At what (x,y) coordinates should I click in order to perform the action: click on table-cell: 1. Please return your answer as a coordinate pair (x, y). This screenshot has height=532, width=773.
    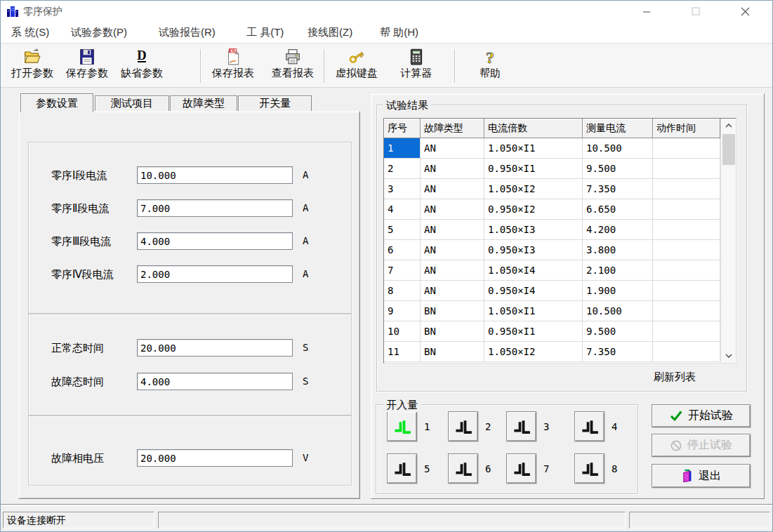
    Looking at the image, I should click on (402, 149).